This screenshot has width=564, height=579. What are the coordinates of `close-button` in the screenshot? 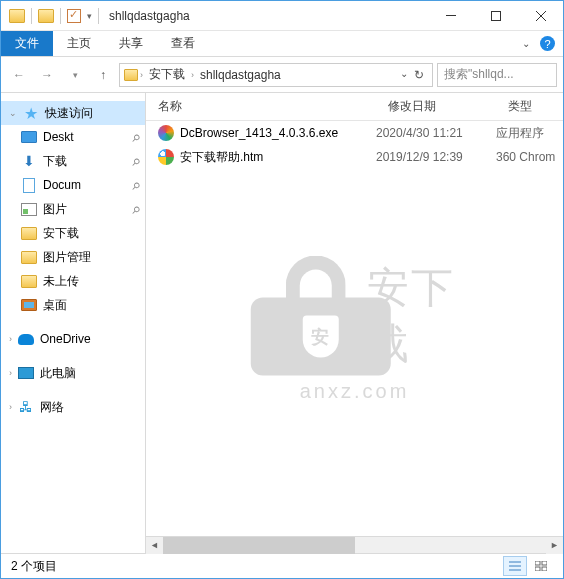 It's located at (540, 16).